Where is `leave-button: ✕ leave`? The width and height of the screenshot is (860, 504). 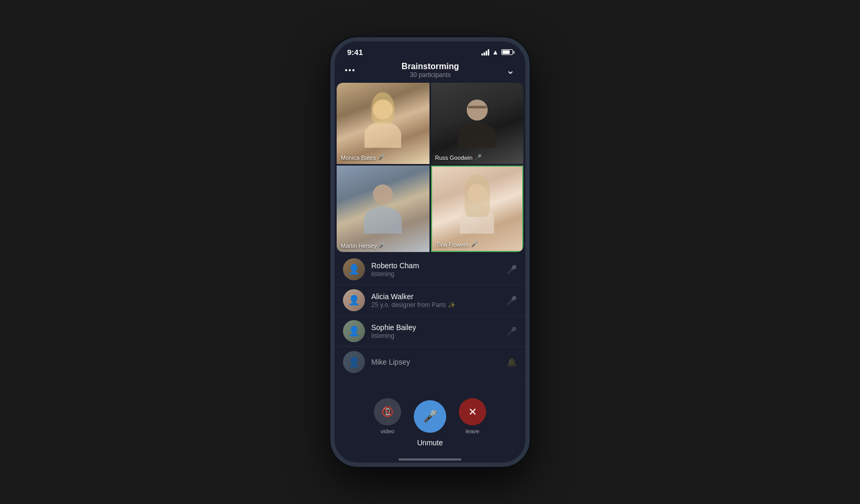
leave-button: ✕ leave is located at coordinates (472, 416).